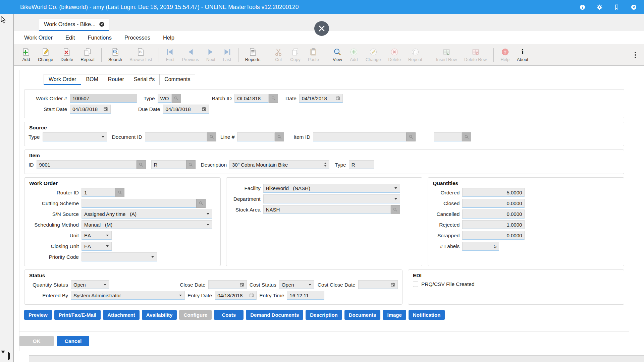  What do you see at coordinates (139, 203) in the screenshot?
I see `cutting-scheme-field` at bounding box center [139, 203].